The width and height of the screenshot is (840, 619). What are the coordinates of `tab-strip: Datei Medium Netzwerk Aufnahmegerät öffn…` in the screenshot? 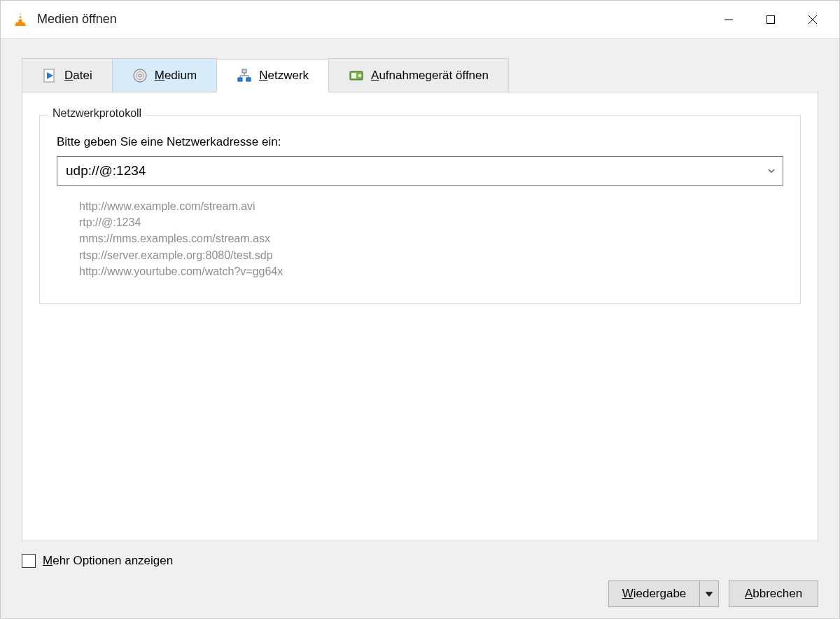 It's located at (420, 75).